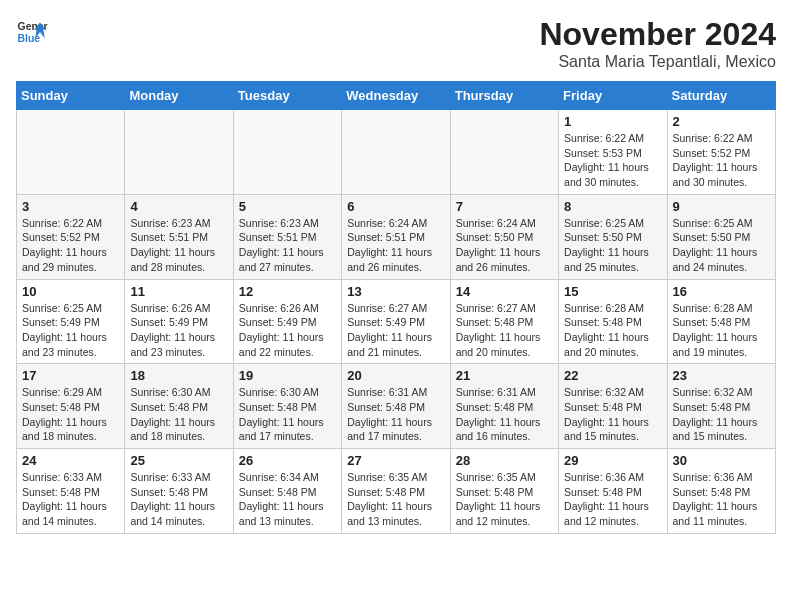  Describe the element at coordinates (178, 206) in the screenshot. I see `day-number: 4` at that location.